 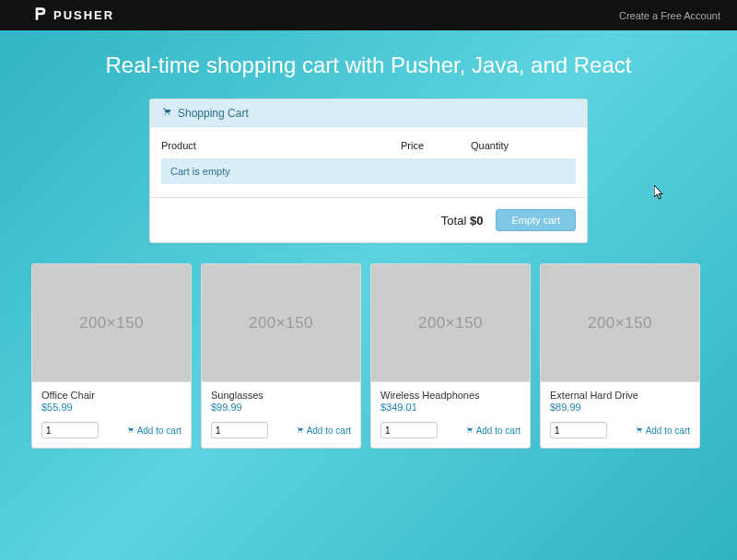 What do you see at coordinates (111, 395) in the screenshot?
I see `product-name: Office Chair` at bounding box center [111, 395].